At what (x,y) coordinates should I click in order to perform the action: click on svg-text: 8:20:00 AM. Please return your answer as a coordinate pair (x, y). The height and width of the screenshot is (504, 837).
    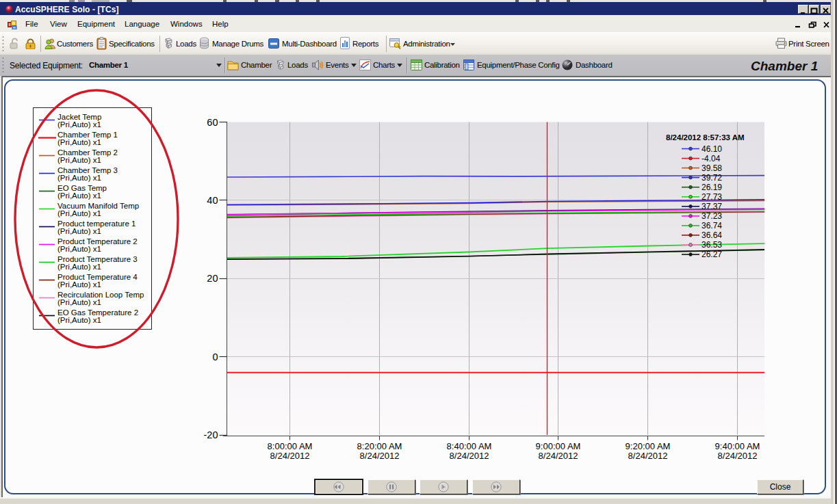
    Looking at the image, I should click on (380, 446).